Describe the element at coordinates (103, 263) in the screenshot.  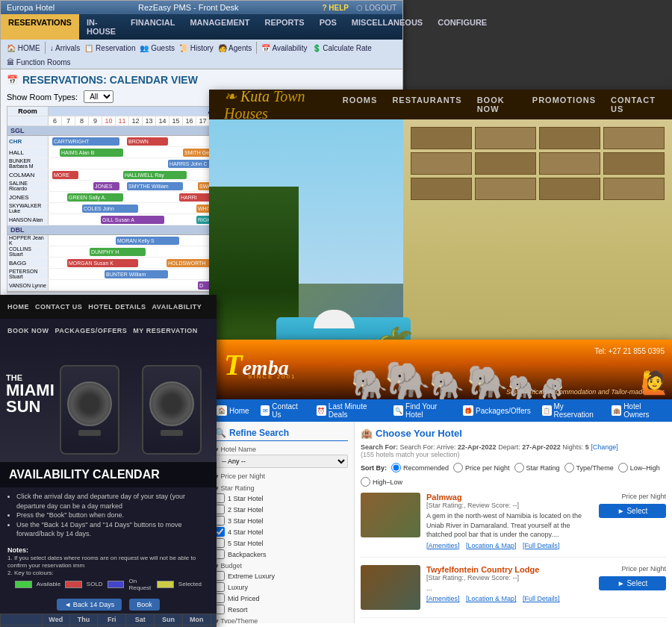
I see `booking-morgan: MORGAN Susan K` at that location.